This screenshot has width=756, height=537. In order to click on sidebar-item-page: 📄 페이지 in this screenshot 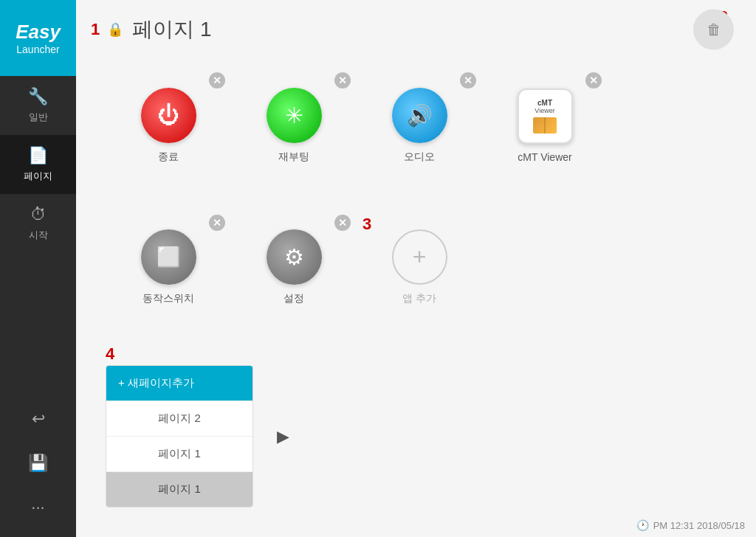, I will do `click(38, 164)`.